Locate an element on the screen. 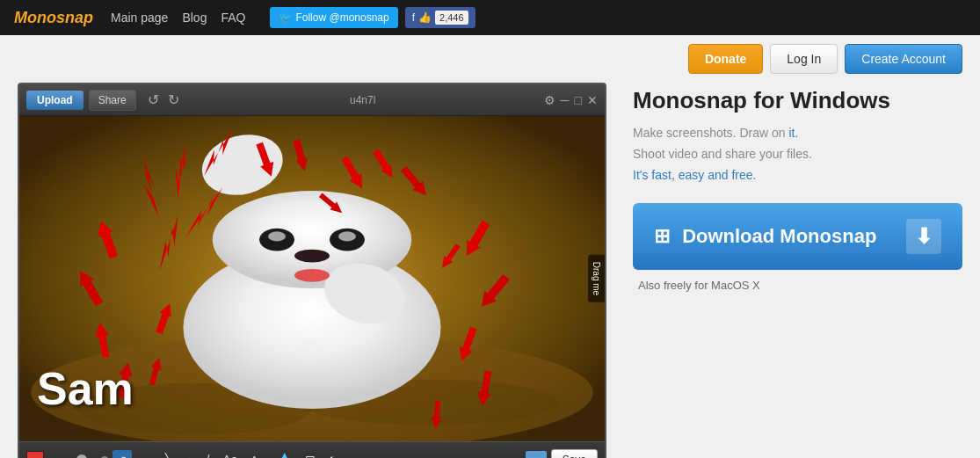  size-thumb is located at coordinates (82, 457).